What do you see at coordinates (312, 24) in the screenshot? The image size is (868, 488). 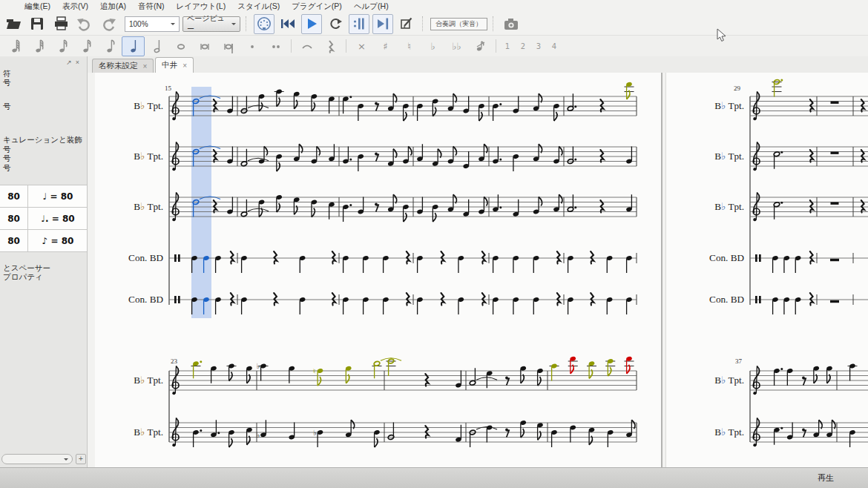 I see `play-button` at bounding box center [312, 24].